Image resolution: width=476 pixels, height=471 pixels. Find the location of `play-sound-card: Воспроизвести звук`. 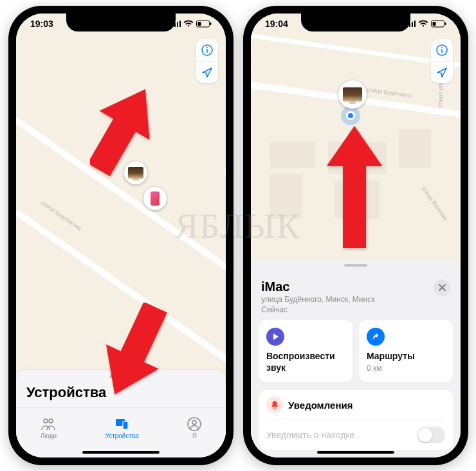

play-sound-card: Воспроизвести звук is located at coordinates (306, 351).